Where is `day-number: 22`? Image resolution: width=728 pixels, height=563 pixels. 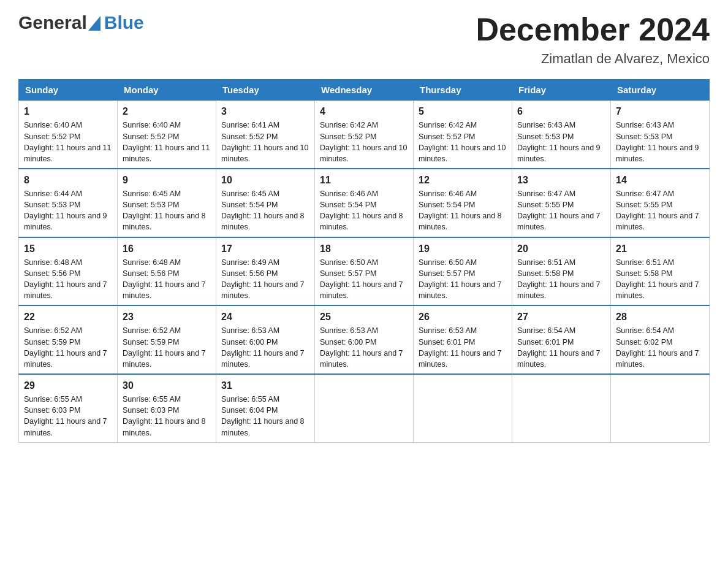
day-number: 22 is located at coordinates (68, 316).